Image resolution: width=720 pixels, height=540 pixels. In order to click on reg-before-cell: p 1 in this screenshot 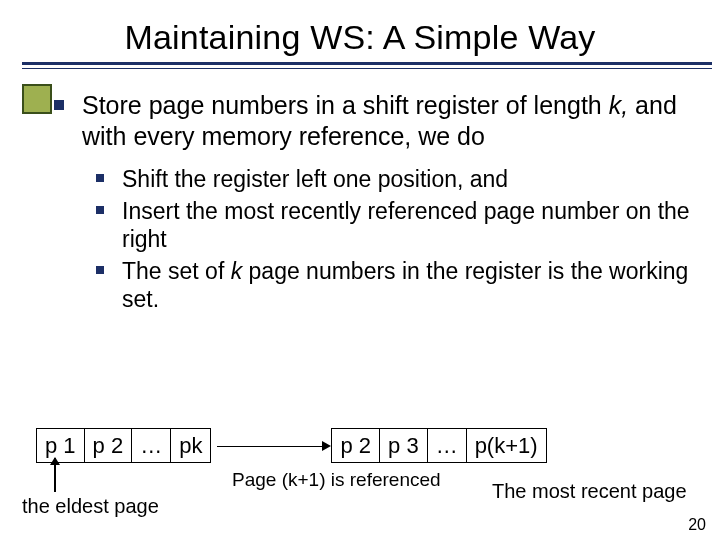, I will do `click(60, 446)`.